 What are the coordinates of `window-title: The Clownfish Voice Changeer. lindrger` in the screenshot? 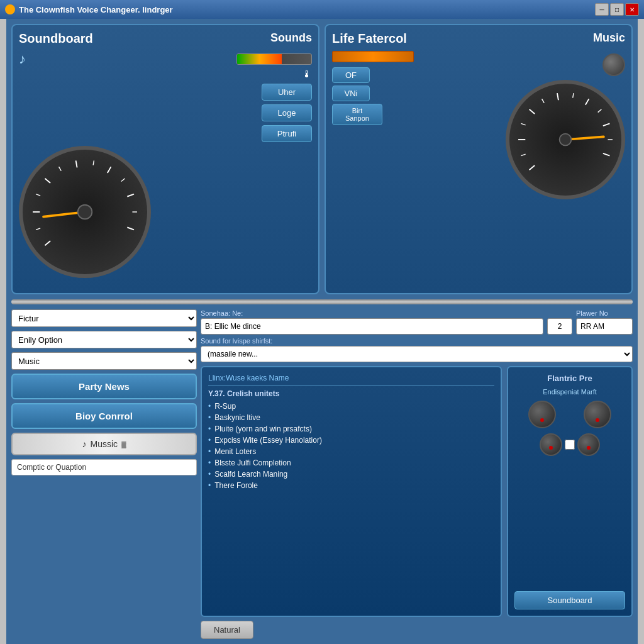 It's located at (96, 10).